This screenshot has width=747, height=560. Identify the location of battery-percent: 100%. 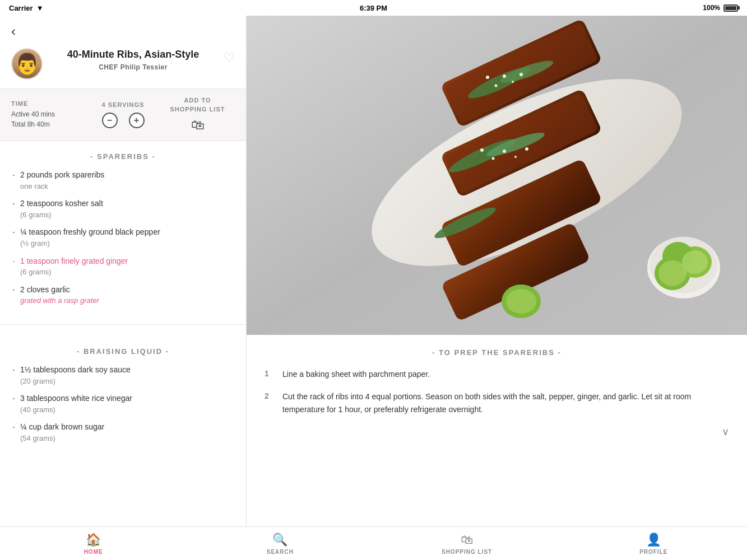
(712, 8).